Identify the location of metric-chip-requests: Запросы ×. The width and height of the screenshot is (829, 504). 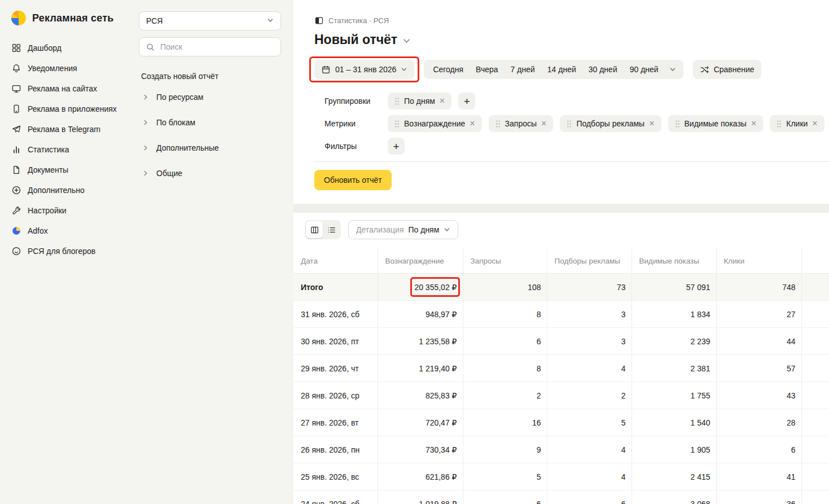
(521, 124).